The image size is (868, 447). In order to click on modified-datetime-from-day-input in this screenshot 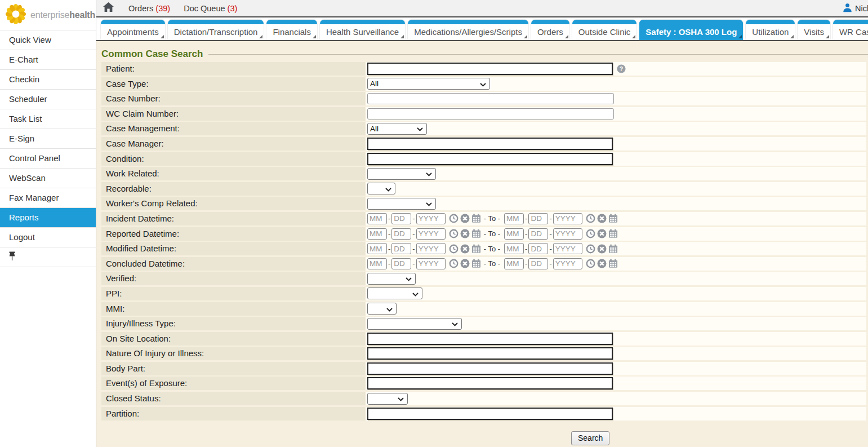, I will do `click(401, 249)`.